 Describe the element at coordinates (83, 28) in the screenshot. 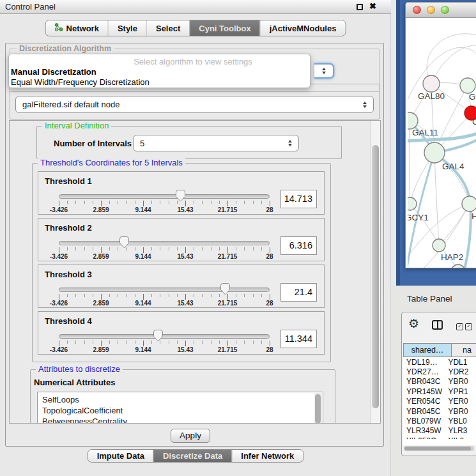

I see `tab-label: Network` at that location.